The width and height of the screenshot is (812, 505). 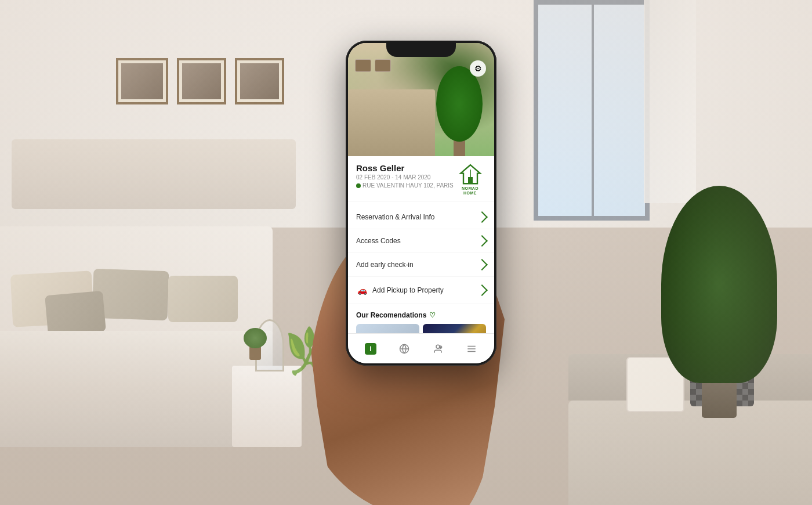 I want to click on location-icon, so click(x=358, y=186).